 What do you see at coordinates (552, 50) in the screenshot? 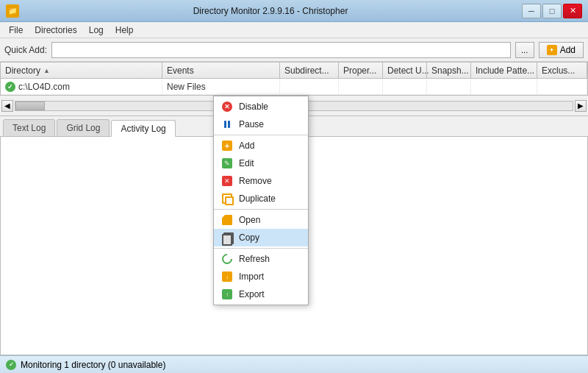
I see `add-icon: +` at bounding box center [552, 50].